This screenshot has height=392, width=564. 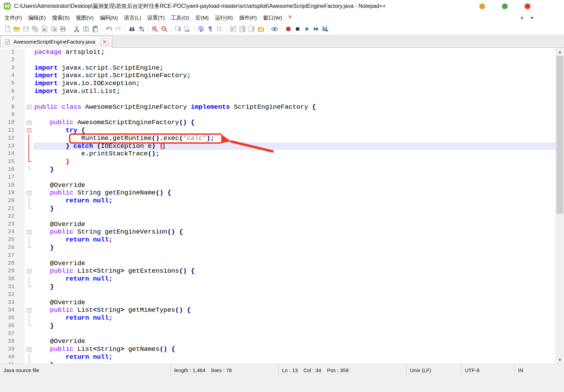 I want to click on code-line-24: 24 public String getEngineVersion() {, so click(x=278, y=232).